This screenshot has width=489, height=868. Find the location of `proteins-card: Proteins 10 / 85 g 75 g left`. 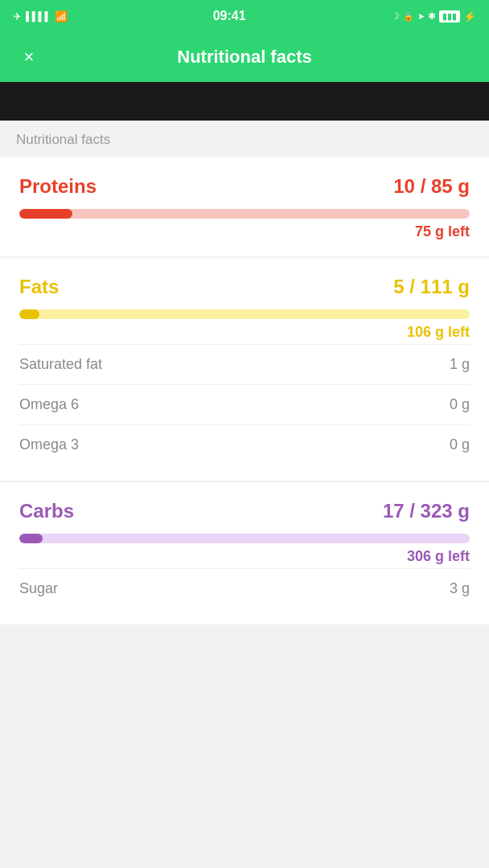

proteins-card: Proteins 10 / 85 g 75 g left is located at coordinates (244, 207).